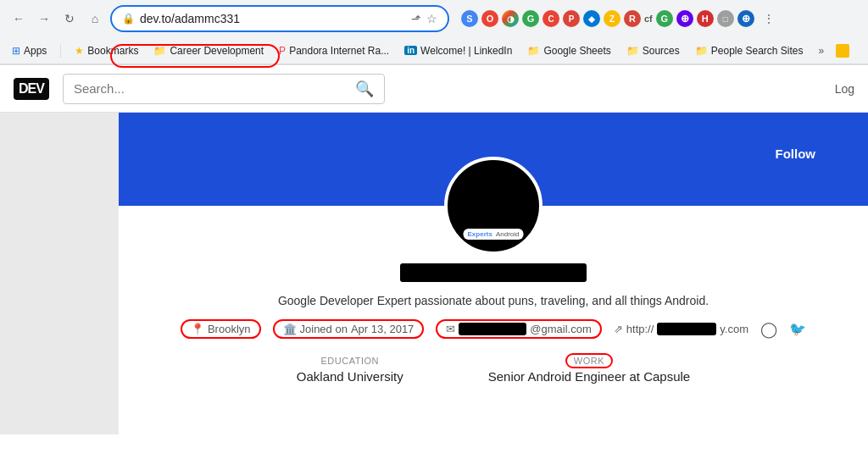  I want to click on pandora-icon: P, so click(282, 51).